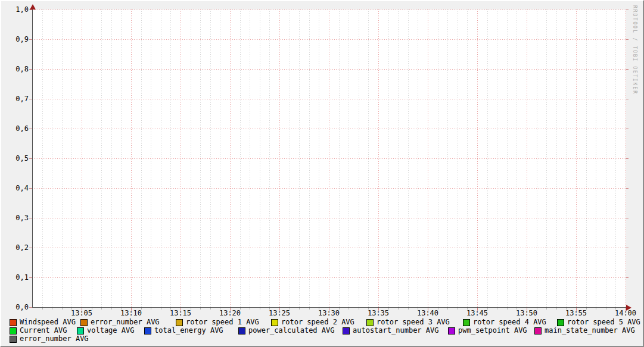 The width and height of the screenshot is (644, 347). I want to click on legend-label: main_state_number AVG, so click(590, 331).